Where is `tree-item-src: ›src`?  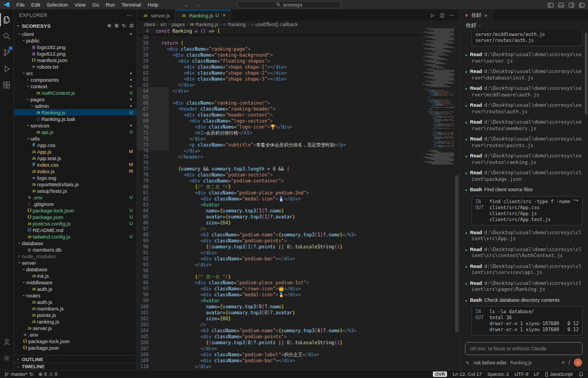 tree-item-src: ›src is located at coordinates (75, 73).